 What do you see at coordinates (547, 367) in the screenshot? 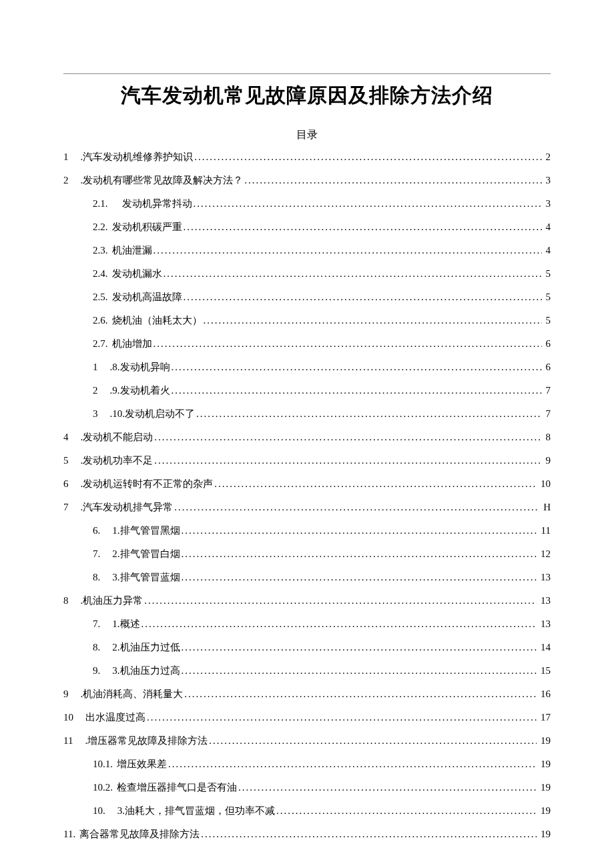
I see `toc-entry-page: 6` at bounding box center [547, 367].